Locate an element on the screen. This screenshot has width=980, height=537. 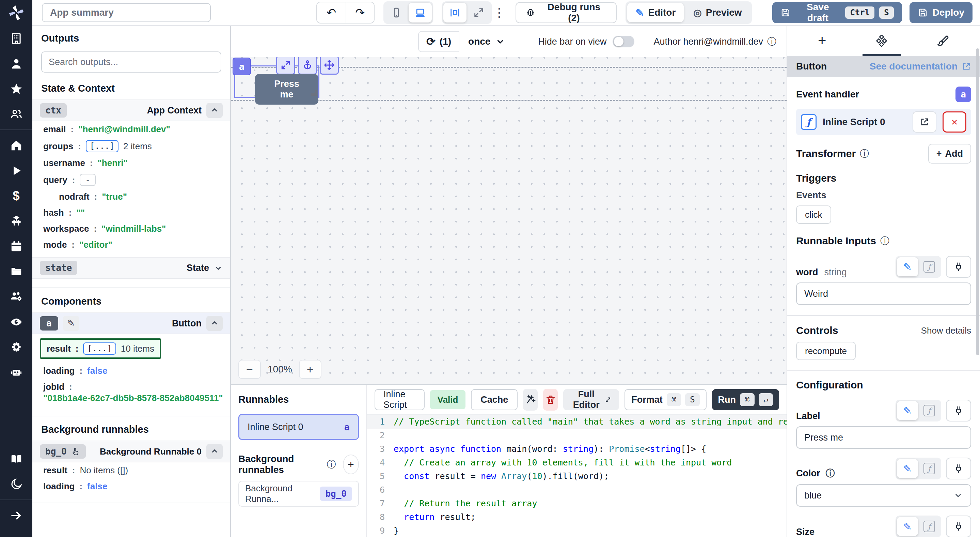
mobile-view-icon is located at coordinates (396, 13).